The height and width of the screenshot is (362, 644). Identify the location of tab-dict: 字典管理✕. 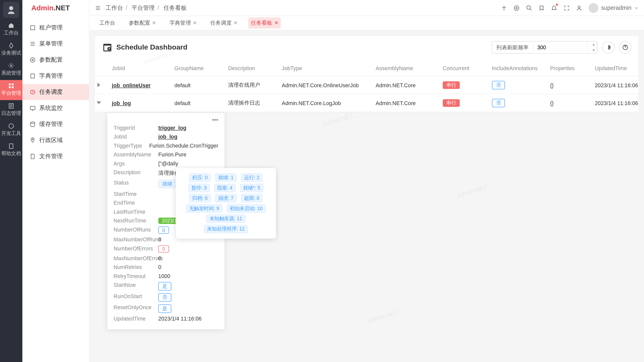
(183, 23).